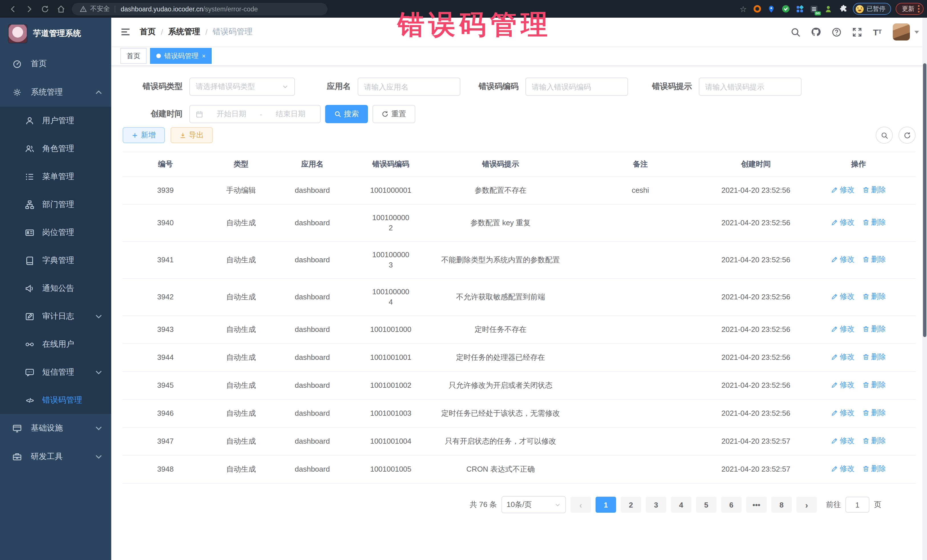 The image size is (927, 560). What do you see at coordinates (816, 32) in the screenshot?
I see `github-icon` at bounding box center [816, 32].